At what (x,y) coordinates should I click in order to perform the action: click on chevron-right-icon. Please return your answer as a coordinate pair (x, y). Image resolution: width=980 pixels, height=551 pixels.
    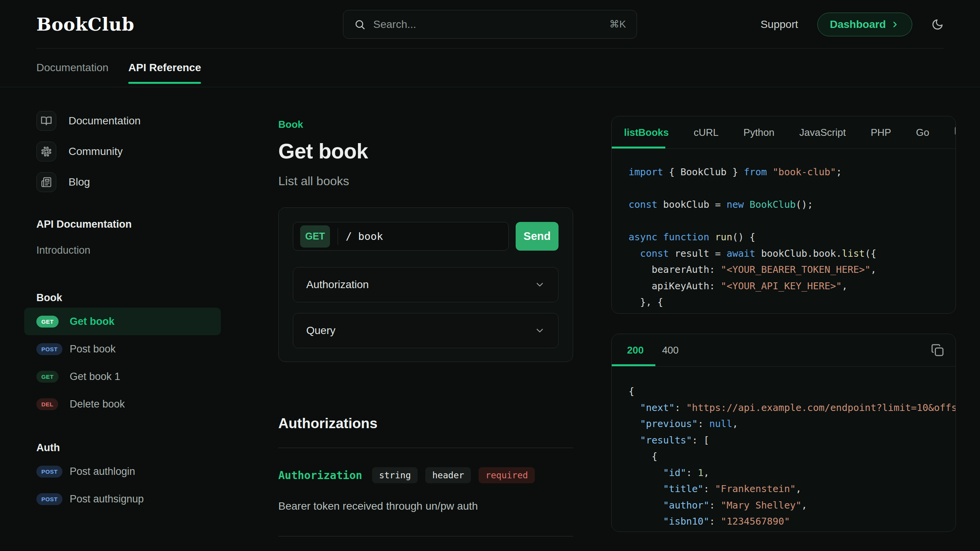
    Looking at the image, I should click on (895, 24).